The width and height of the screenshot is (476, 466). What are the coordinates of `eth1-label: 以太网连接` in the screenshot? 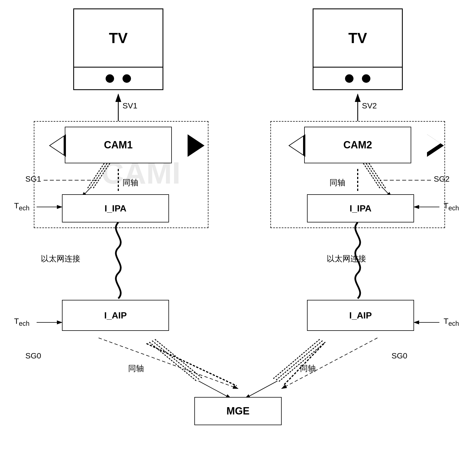 It's located at (61, 259).